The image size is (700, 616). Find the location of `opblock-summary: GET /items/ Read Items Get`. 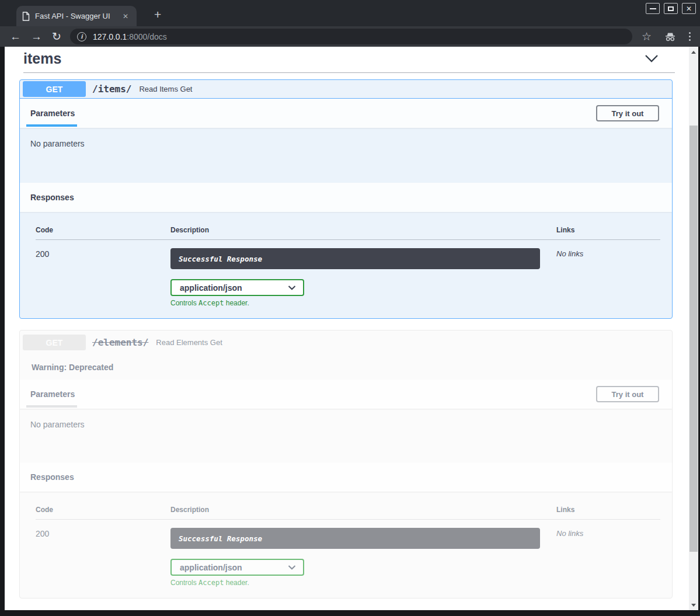

opblock-summary: GET /items/ Read Items Get is located at coordinates (346, 89).